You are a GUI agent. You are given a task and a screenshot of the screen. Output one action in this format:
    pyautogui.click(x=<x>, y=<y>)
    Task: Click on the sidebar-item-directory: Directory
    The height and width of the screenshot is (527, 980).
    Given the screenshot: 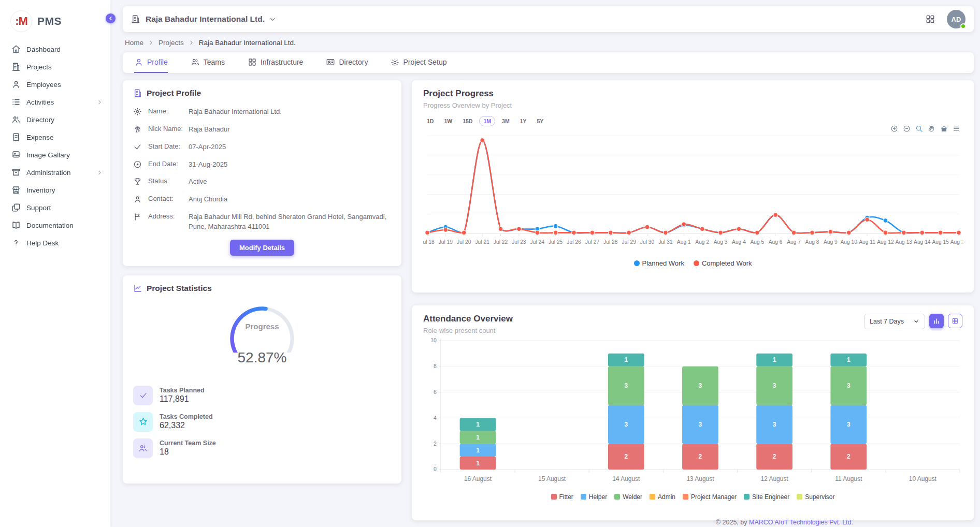 What is the action you would take?
    pyautogui.click(x=55, y=120)
    